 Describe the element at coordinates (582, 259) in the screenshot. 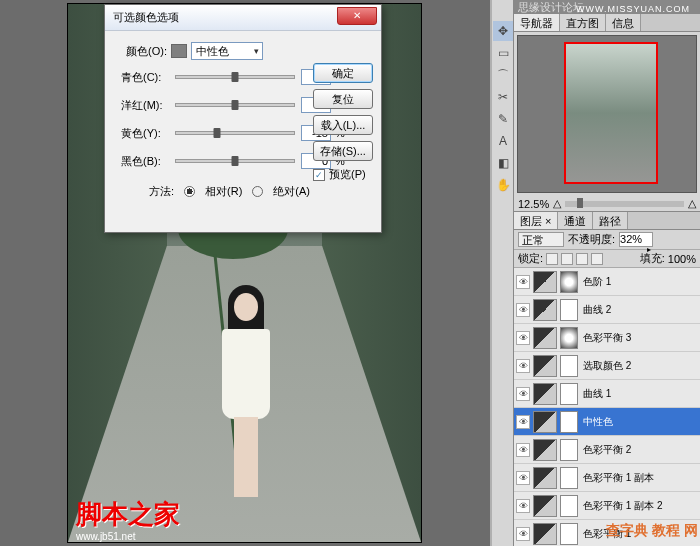

I see `lock-pos-icon` at that location.